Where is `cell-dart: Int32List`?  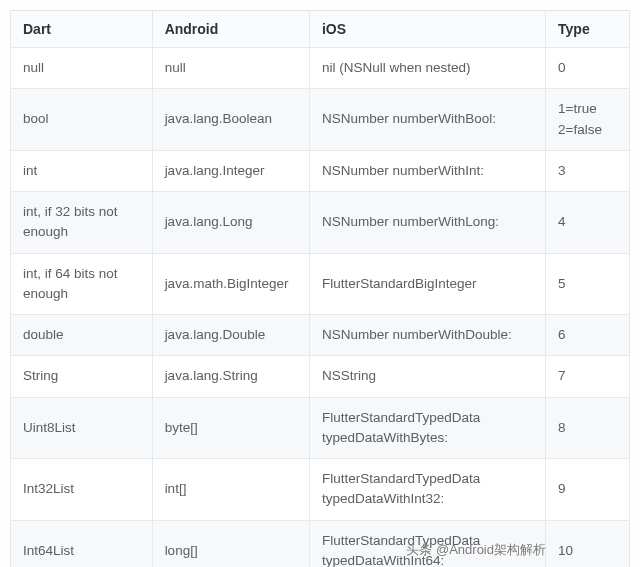 cell-dart: Int32List is located at coordinates (82, 490).